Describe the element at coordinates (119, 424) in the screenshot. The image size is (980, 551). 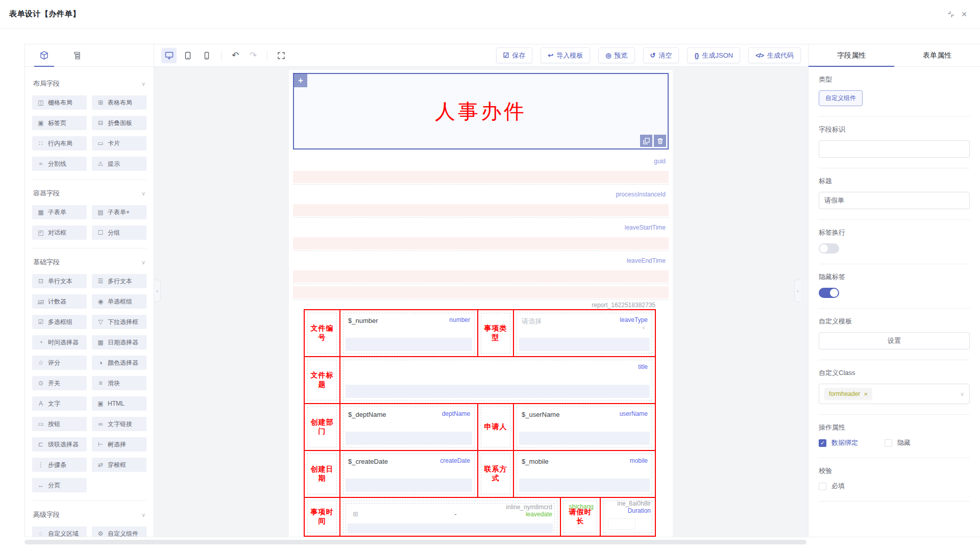
I see `palette-item-text-link: ∞文字链接` at that location.